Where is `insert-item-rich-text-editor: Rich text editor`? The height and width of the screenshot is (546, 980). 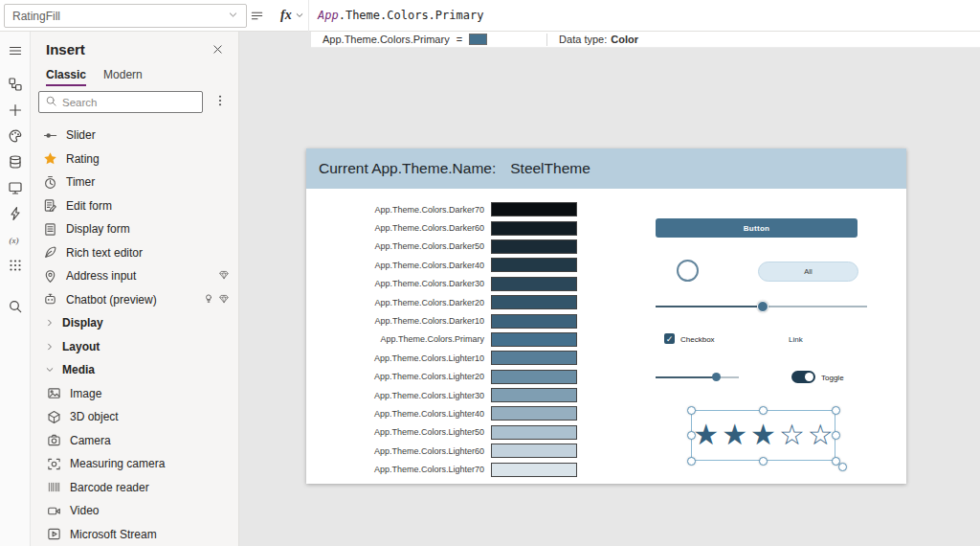
insert-item-rich-text-editor: Rich text editor is located at coordinates (135, 253).